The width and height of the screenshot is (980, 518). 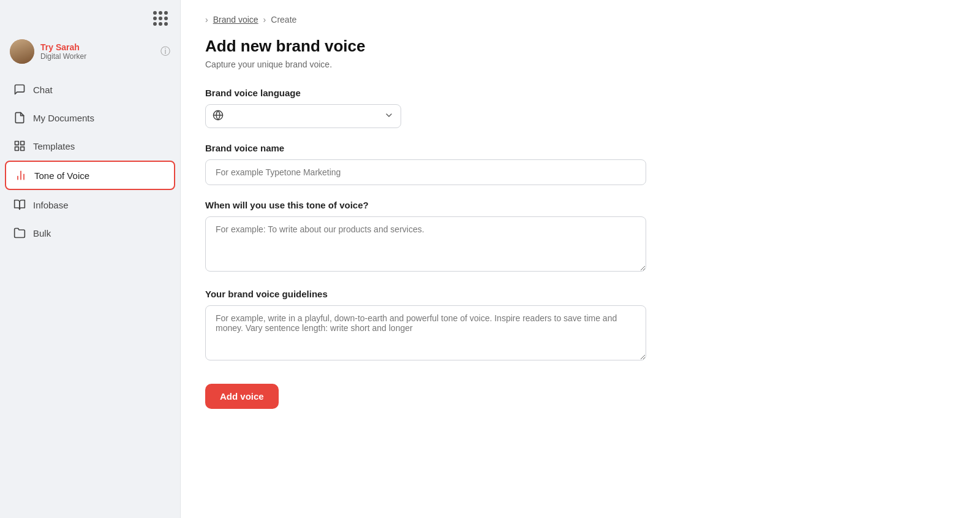 What do you see at coordinates (20, 205) in the screenshot?
I see `infobase-icon` at bounding box center [20, 205].